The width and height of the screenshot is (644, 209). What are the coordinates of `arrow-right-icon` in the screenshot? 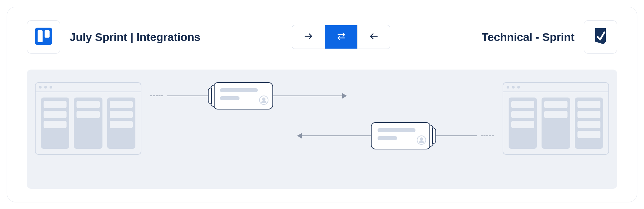 It's located at (308, 37).